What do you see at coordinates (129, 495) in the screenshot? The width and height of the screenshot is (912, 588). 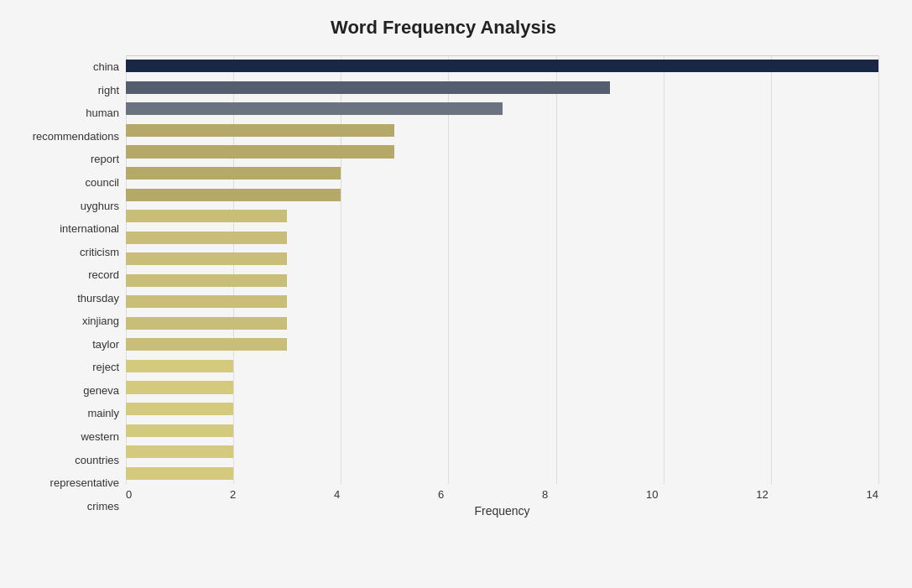 I see `x-tick: 0` at bounding box center [129, 495].